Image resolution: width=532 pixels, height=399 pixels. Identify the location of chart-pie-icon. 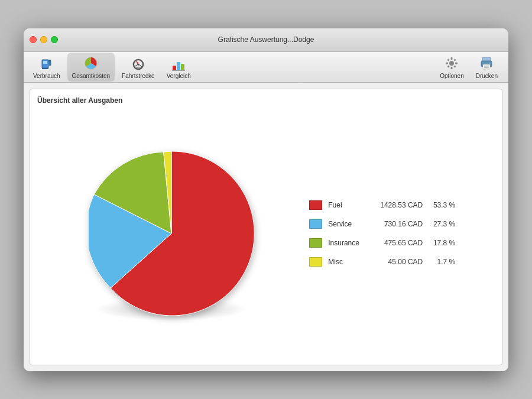
(91, 63).